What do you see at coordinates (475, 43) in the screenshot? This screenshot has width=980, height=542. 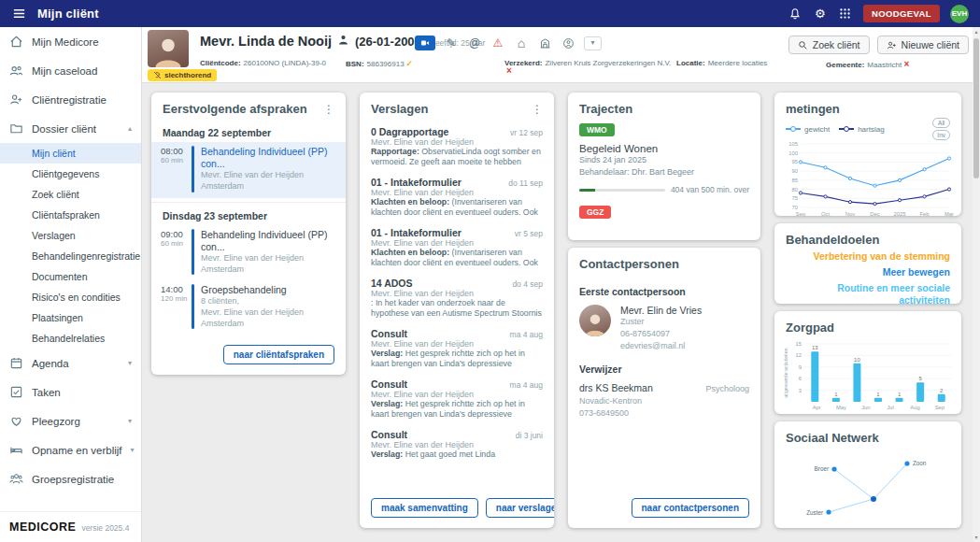 I see `email-at-icon: @` at bounding box center [475, 43].